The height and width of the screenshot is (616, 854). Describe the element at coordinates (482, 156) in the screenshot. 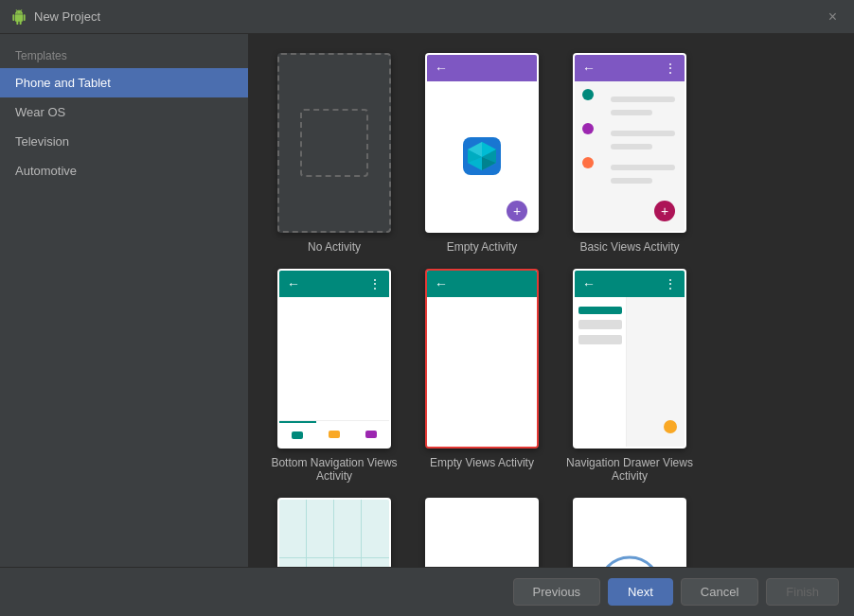

I see `android-cube-logo` at that location.